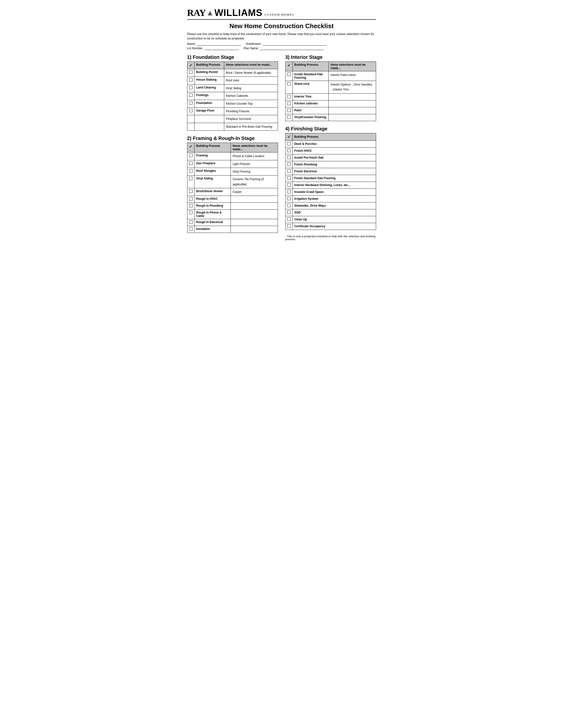 The width and height of the screenshot is (563, 728). Describe the element at coordinates (295, 44) in the screenshot. I see `subdivision-underline` at that location.